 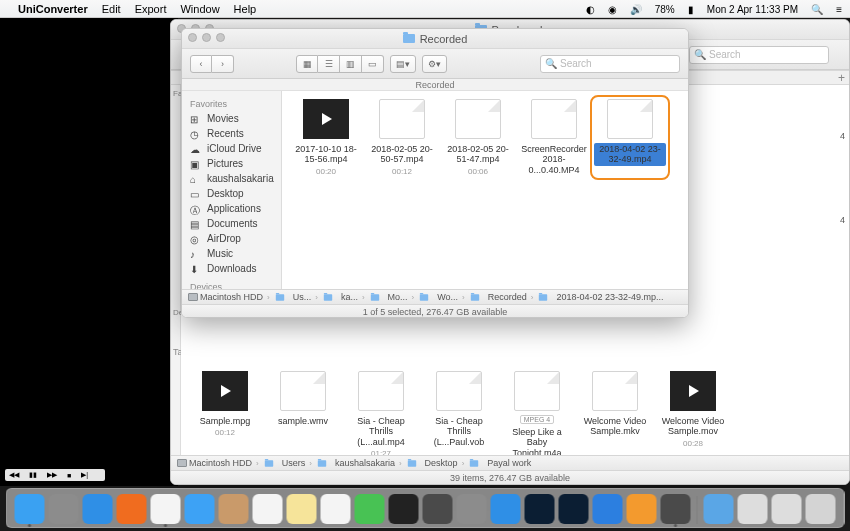 I want to click on dock-notes, so click(x=302, y=509).